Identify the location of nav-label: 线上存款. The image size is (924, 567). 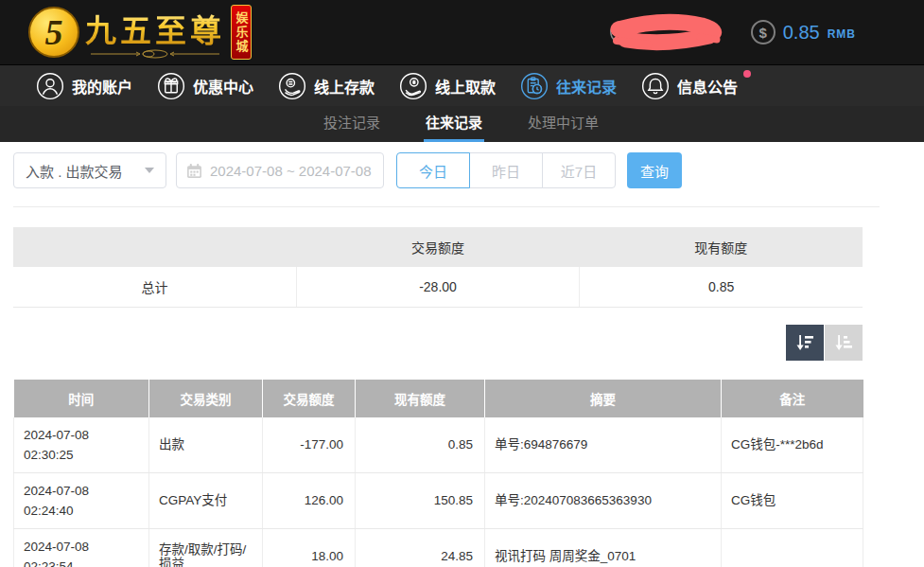
(344, 86).